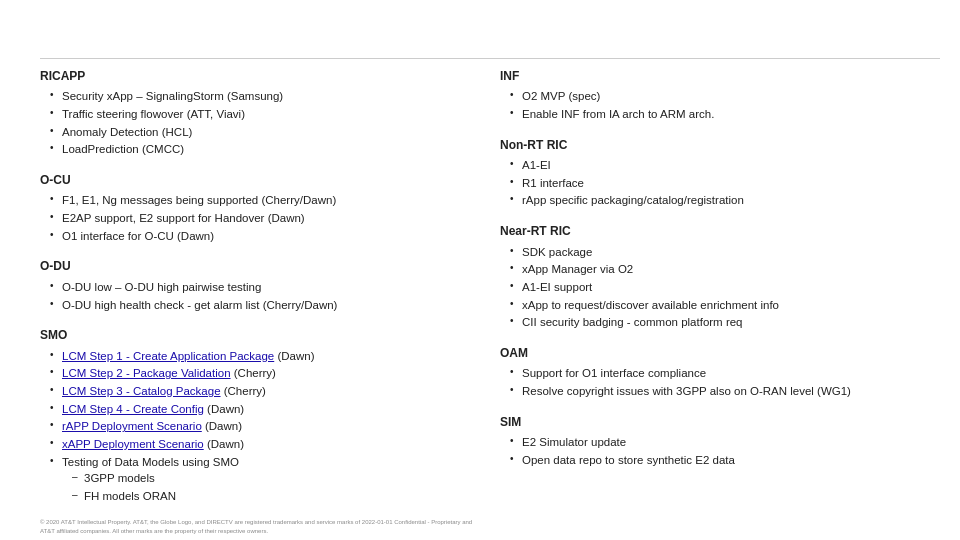 The image size is (960, 540). What do you see at coordinates (720, 451) in the screenshot?
I see `section-list-sim: E2 Simulator updateOpen data repo to sto…` at bounding box center [720, 451].